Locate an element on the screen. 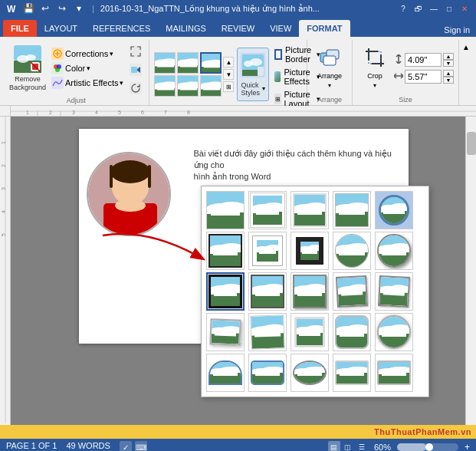 This screenshot has height=451, width=476. tab-file: FILE is located at coordinates (20, 28).